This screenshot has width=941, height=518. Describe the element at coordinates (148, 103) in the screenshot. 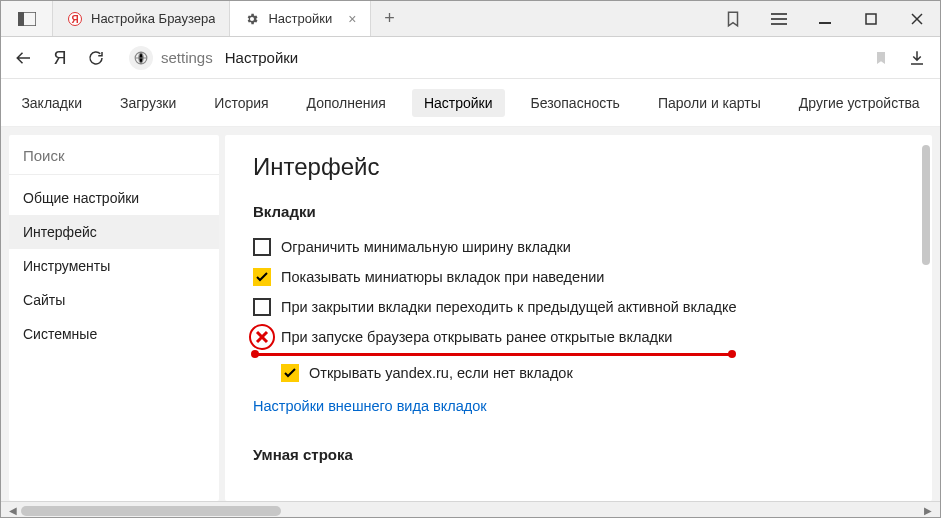

I see `nav-downloads: Загрузки` at that location.